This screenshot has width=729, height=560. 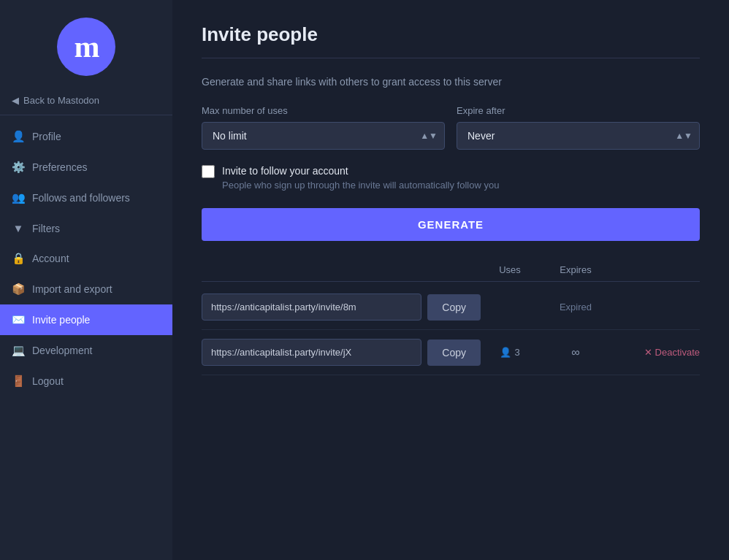 I want to click on sidebar-item-invite-people: ✉️ Invite people, so click(x=86, y=320).